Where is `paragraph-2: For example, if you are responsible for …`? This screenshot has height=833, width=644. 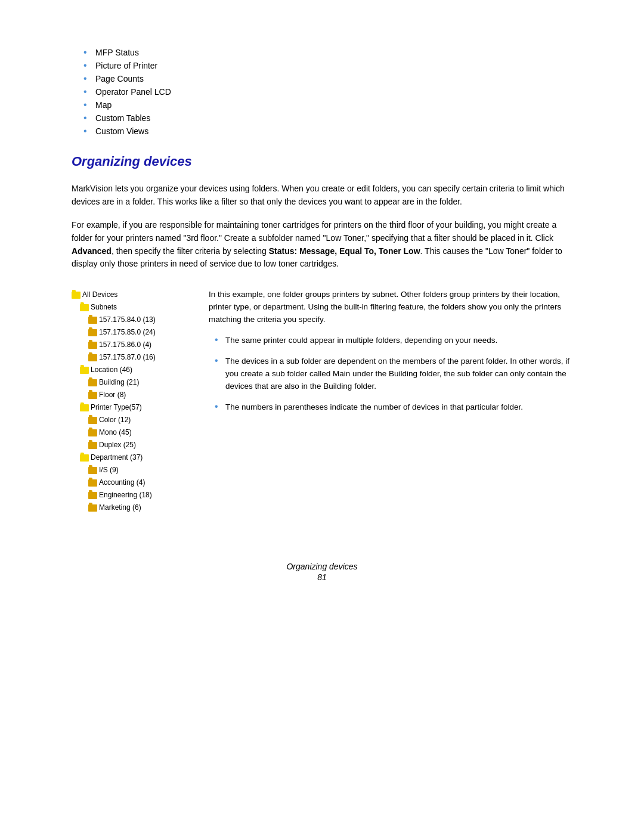 paragraph-2: For example, if you are responsible for … is located at coordinates (322, 244).